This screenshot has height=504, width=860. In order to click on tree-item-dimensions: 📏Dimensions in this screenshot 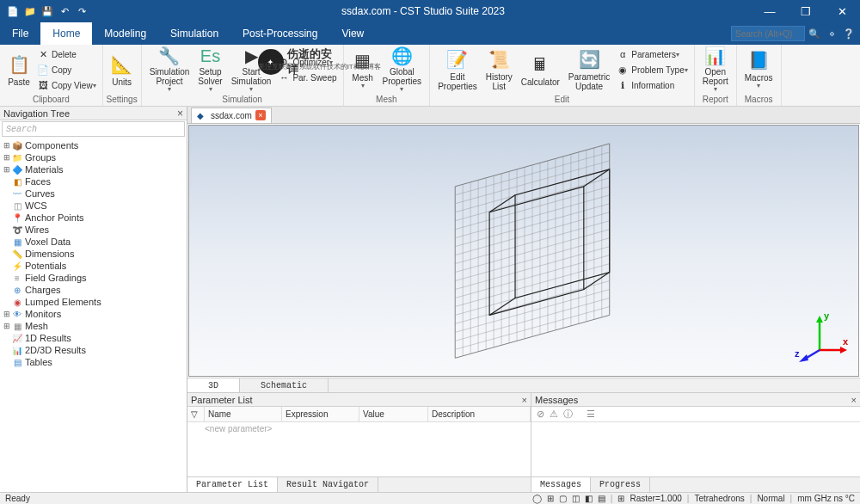, I will do `click(93, 254)`.